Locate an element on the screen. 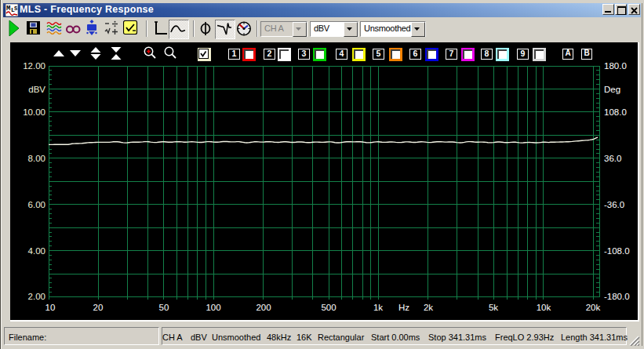  svg-text: -108.0 is located at coordinates (617, 251).